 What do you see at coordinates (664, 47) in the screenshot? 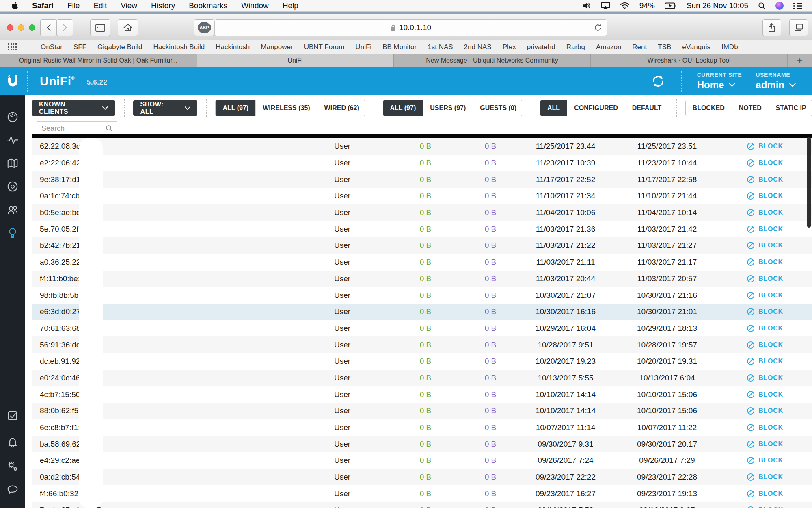
I see `favorites-item: TSB` at bounding box center [664, 47].